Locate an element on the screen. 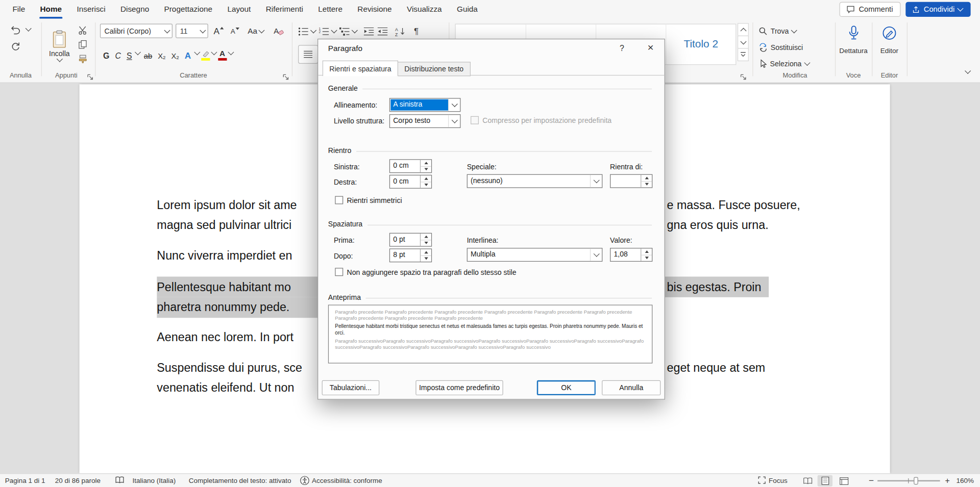 The width and height of the screenshot is (980, 487). font-color-chevron-icon is located at coordinates (231, 52).